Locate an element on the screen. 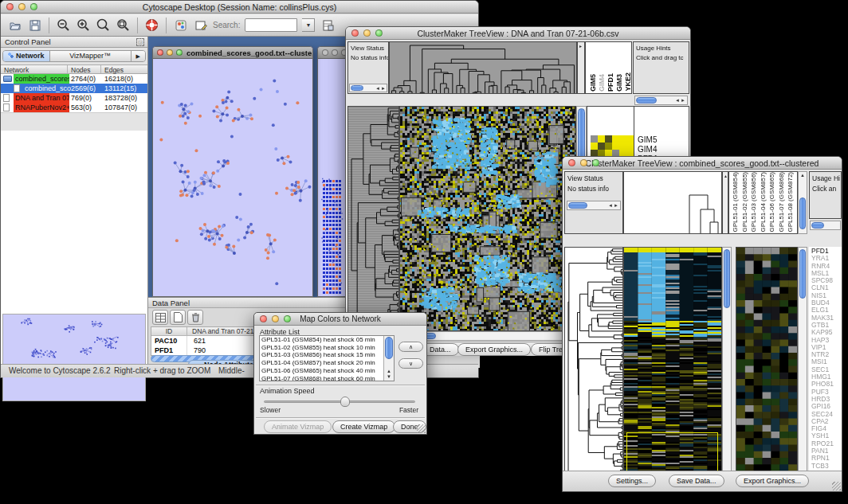 This screenshot has height=504, width=848. gene-label: GIM5 is located at coordinates (663, 140).